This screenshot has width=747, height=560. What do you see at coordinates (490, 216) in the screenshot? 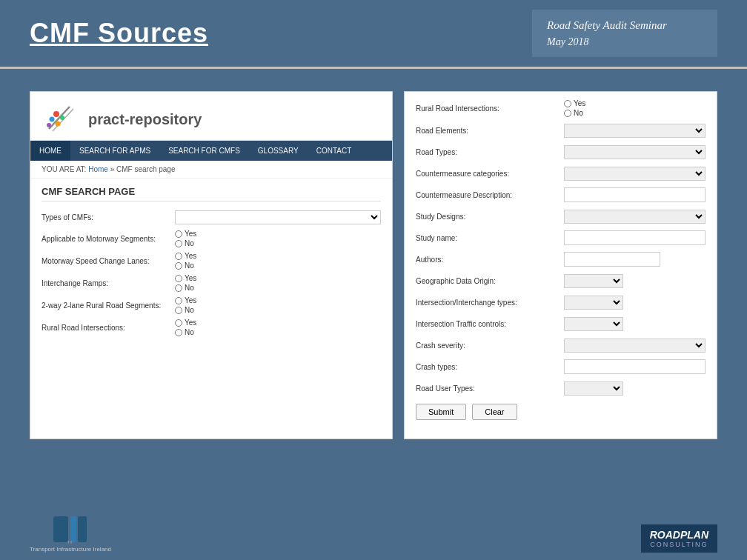
I see `study-designs-label: Study Designs:` at bounding box center [490, 216].